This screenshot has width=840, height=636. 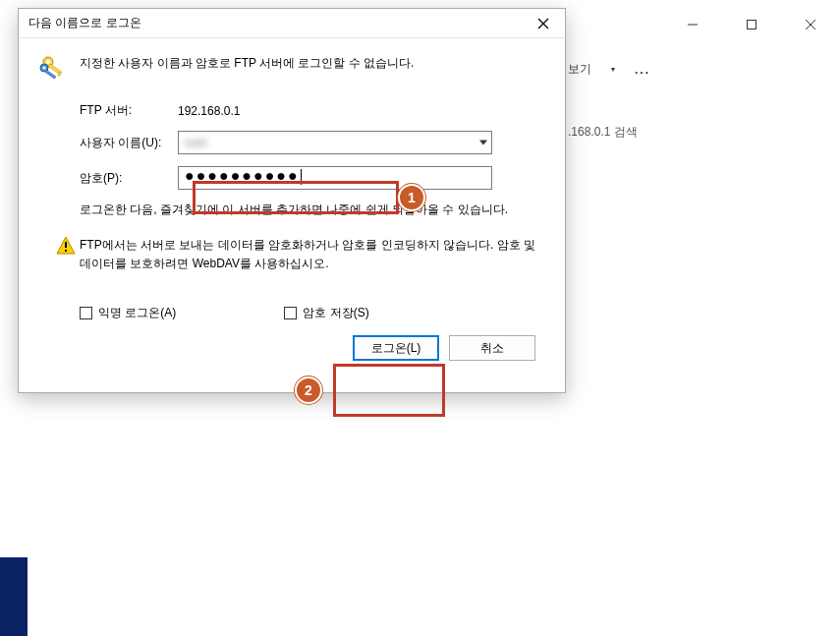 What do you see at coordinates (412, 198) in the screenshot?
I see `annotation-badge-1: 1` at bounding box center [412, 198].